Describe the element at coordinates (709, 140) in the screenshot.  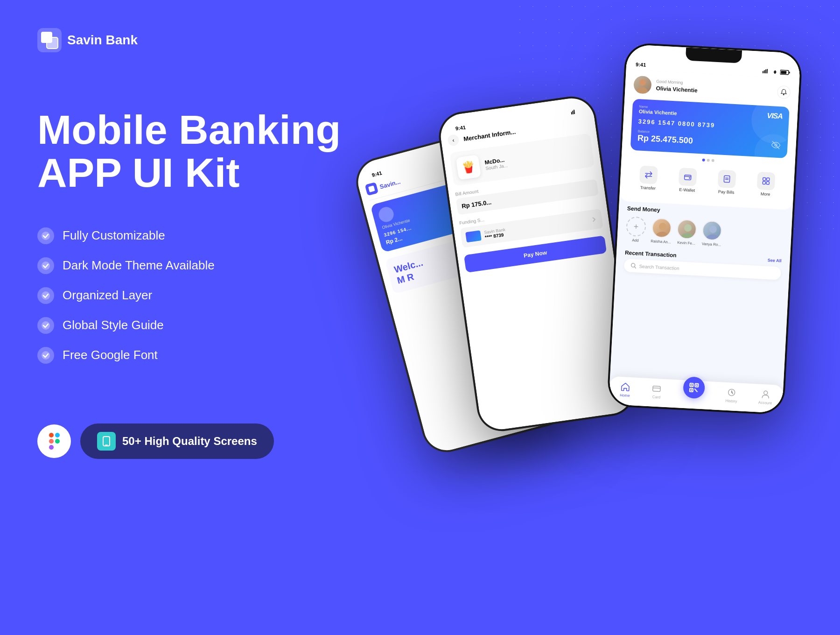
I see `app-top: Good Morning Olivia Vichentie Name Olivi…` at that location.